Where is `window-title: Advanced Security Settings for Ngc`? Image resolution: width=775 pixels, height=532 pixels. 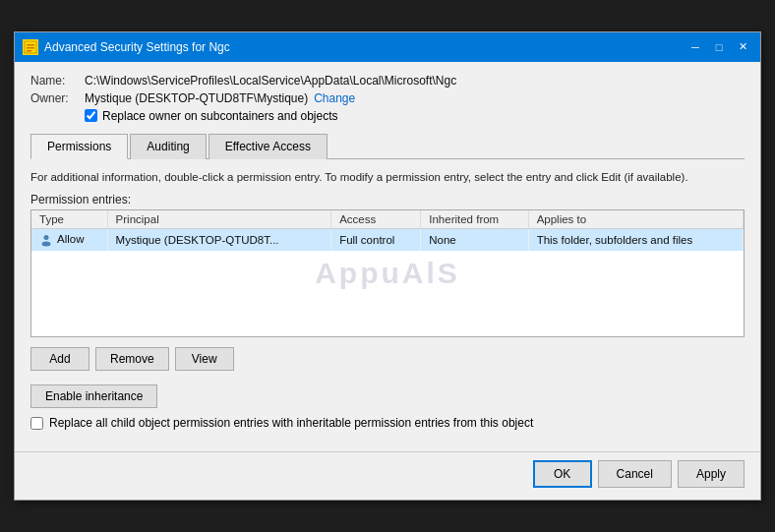 window-title: Advanced Security Settings for Ngc is located at coordinates (365, 47).